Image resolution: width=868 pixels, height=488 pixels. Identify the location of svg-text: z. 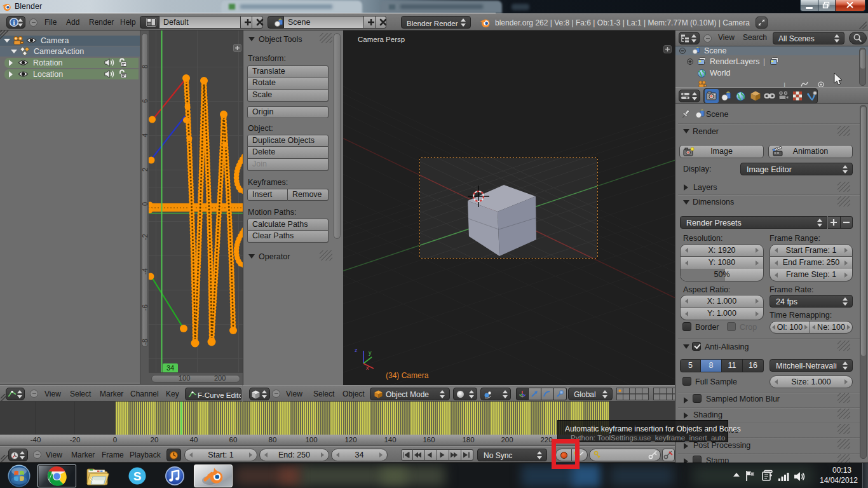
(356, 350).